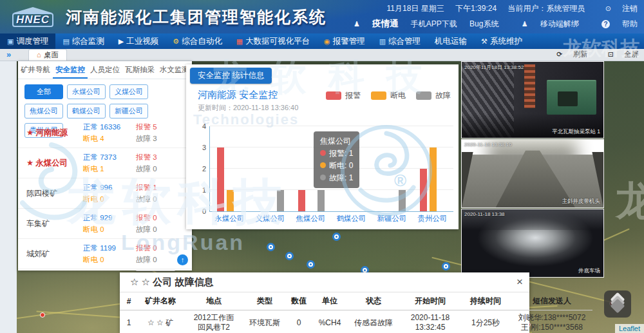 This screenshot has width=644, height=333. I want to click on scroll-up-button: ↑, so click(183, 260).